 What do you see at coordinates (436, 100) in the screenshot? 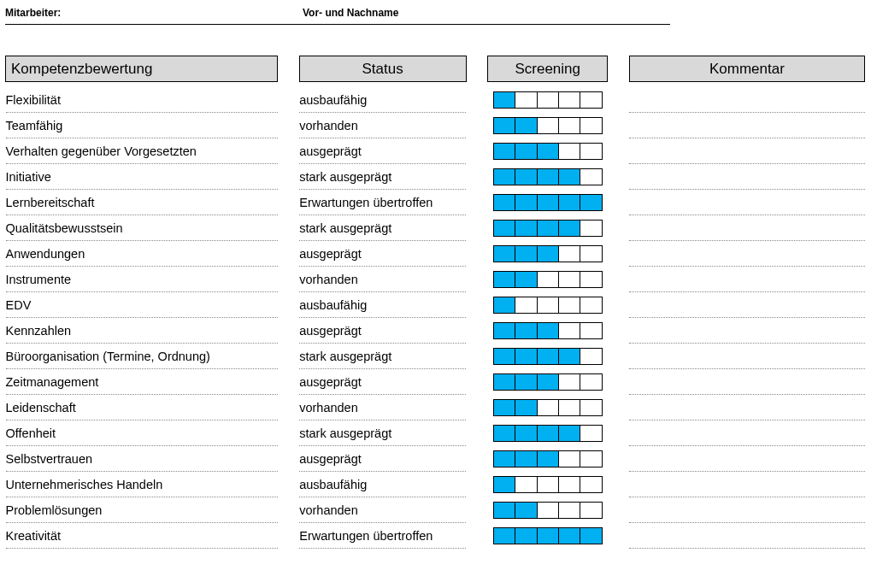
I see `table-row: Flexibilitätausbaufähig` at bounding box center [436, 100].